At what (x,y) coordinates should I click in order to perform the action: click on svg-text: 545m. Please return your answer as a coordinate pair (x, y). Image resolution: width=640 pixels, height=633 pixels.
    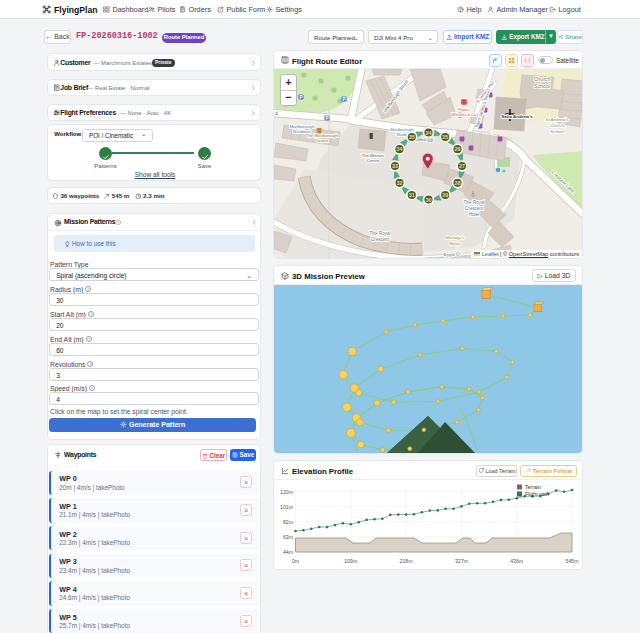
    Looking at the image, I should click on (572, 561).